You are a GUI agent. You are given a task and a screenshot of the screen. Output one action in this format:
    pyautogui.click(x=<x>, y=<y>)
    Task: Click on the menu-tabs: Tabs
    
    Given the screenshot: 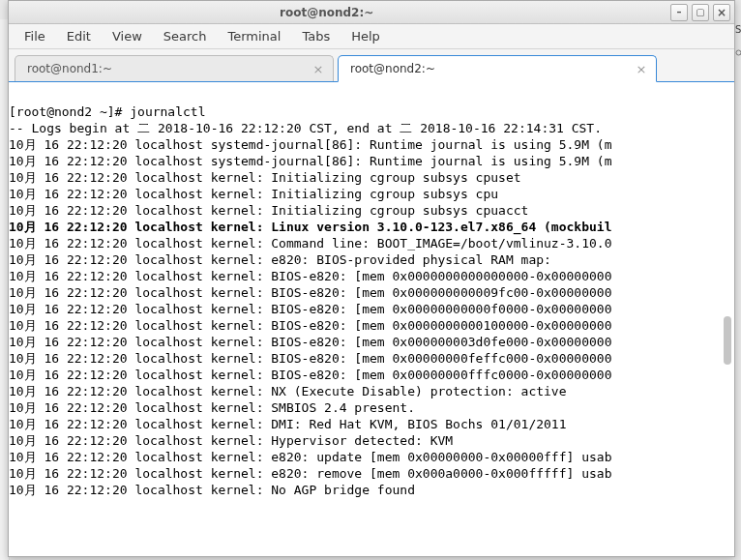 What is the action you would take?
    pyautogui.click(x=315, y=37)
    